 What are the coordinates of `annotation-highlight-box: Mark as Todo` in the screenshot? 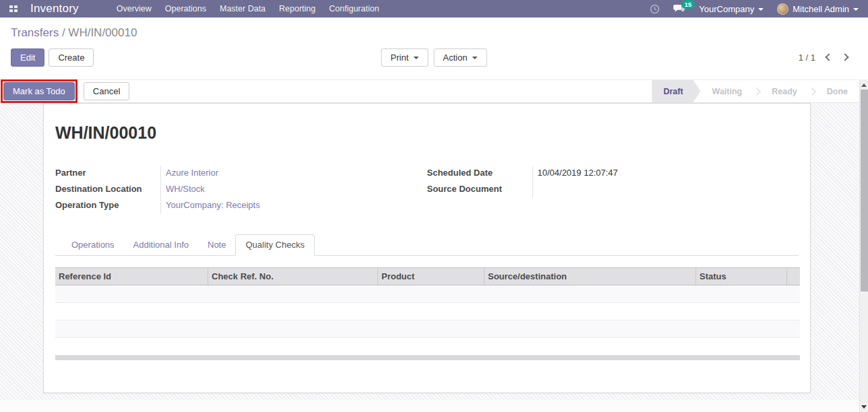 It's located at (39, 92).